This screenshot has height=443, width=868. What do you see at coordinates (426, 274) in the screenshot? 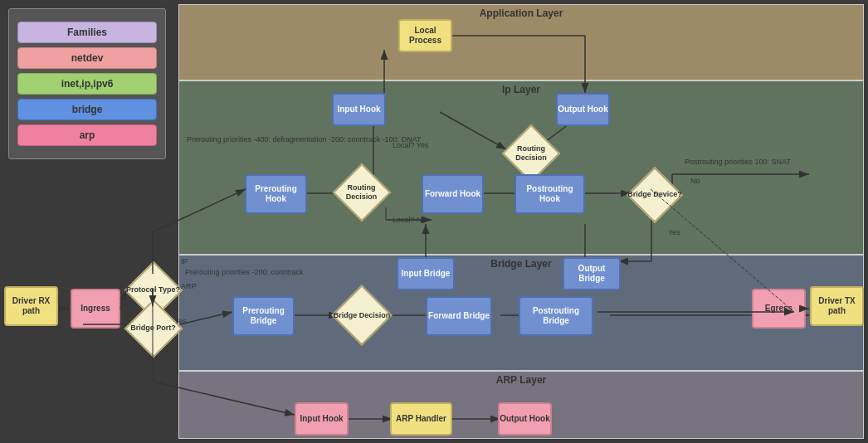
I see `input-bridge-node: Input Bridge` at bounding box center [426, 274].